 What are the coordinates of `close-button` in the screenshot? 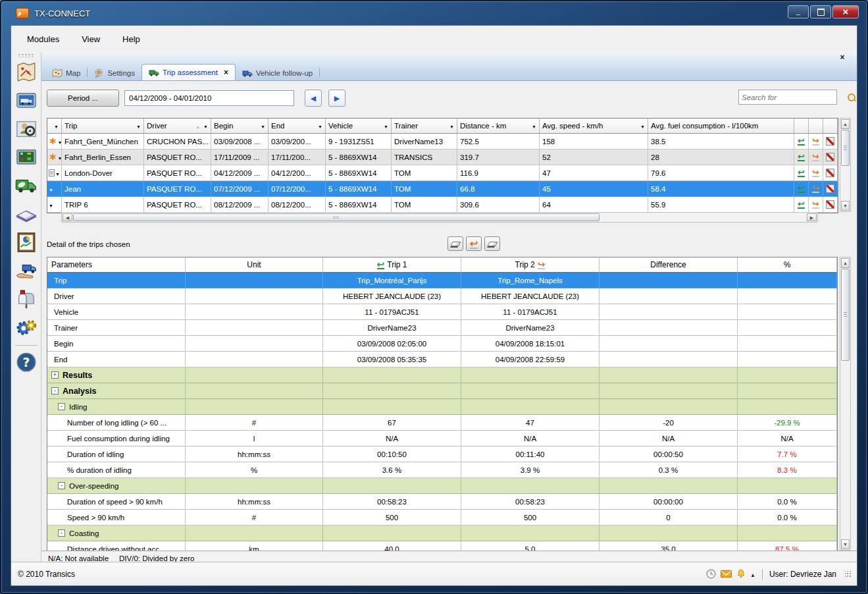 It's located at (846, 12).